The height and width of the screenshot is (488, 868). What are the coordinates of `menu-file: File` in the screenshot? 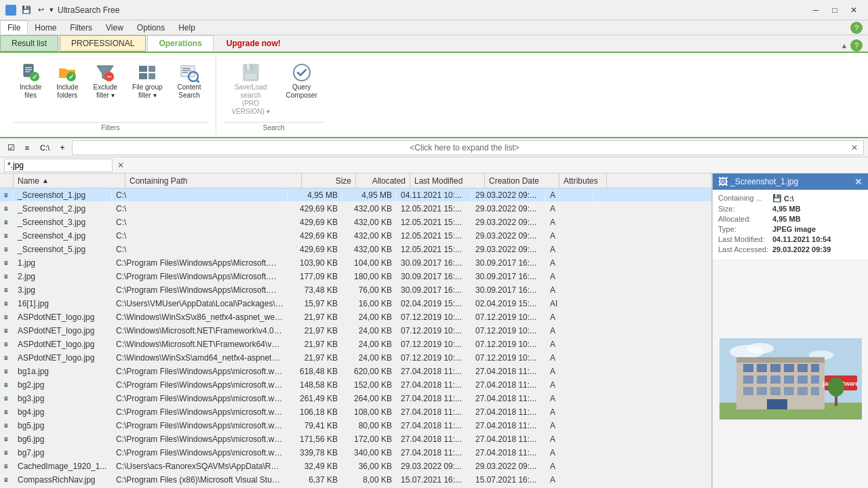 It's located at (14, 27).